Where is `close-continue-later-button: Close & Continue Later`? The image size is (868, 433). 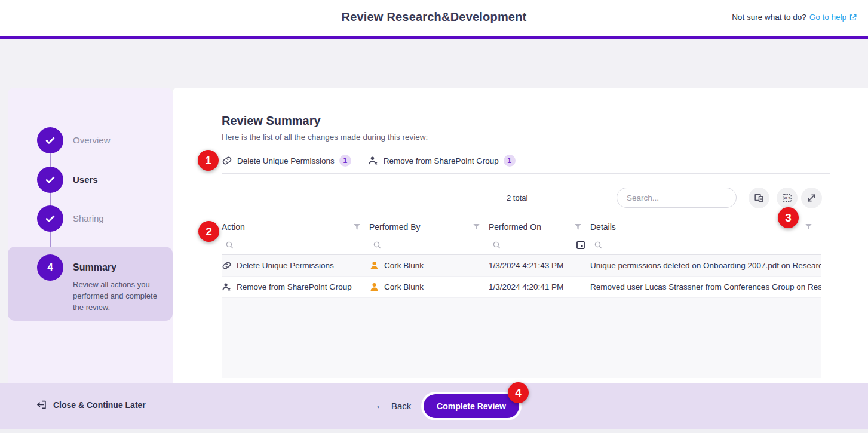
close-continue-later-button: Close & Continue Later is located at coordinates (91, 405).